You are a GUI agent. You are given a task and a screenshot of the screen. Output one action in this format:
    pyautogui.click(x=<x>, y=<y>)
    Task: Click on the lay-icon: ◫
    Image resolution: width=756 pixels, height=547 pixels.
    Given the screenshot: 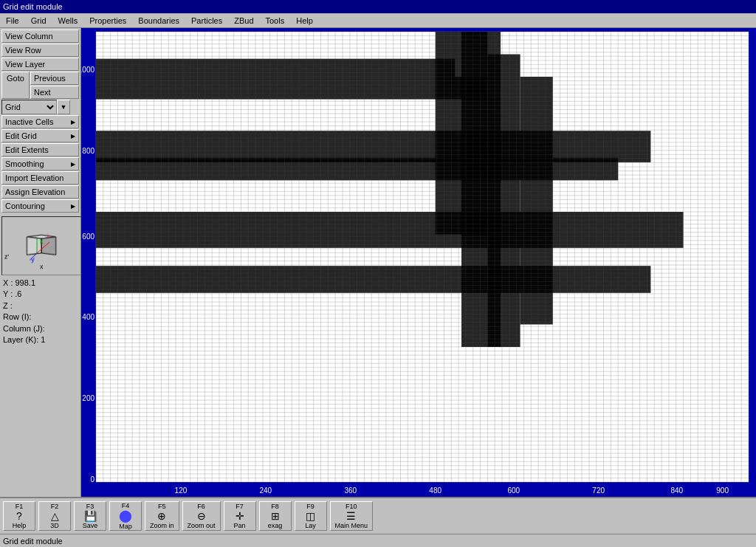 What is the action you would take?
    pyautogui.click(x=310, y=516)
    